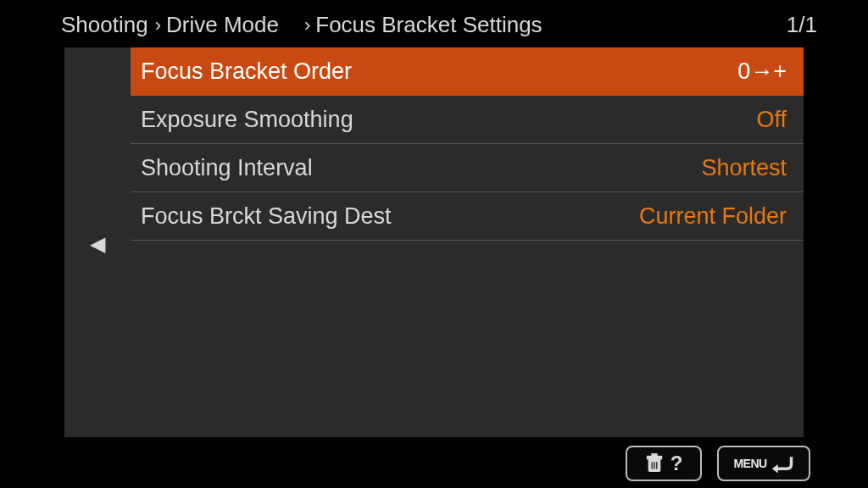 This screenshot has width=868, height=488. I want to click on menu-item-value: Off, so click(771, 120).